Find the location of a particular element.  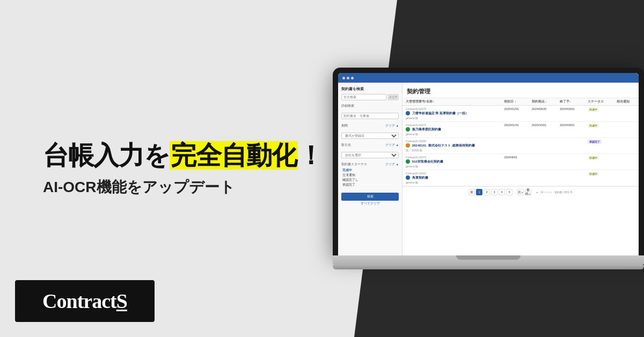

sub-headline: AI-OCR機能をアップデート is located at coordinates (188, 187).